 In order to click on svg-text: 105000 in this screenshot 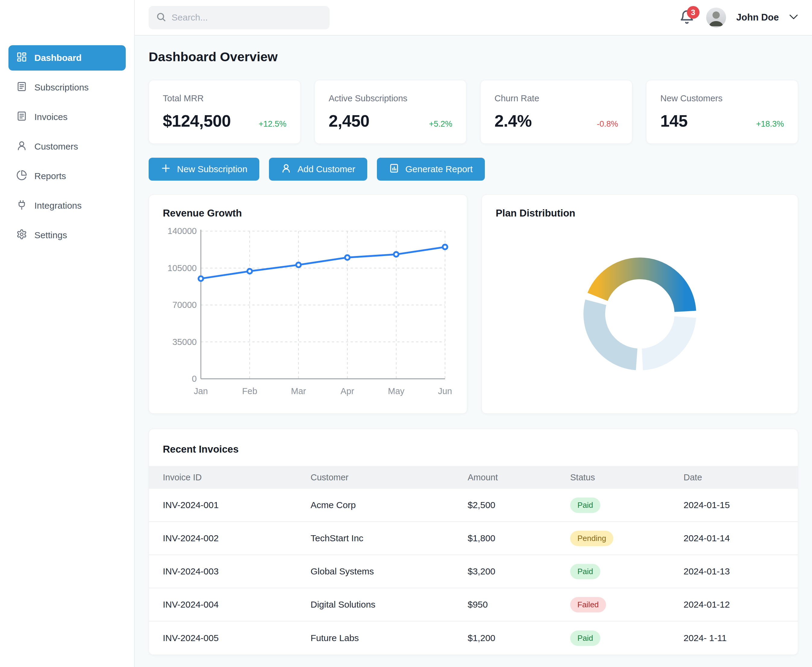, I will do `click(182, 268)`.